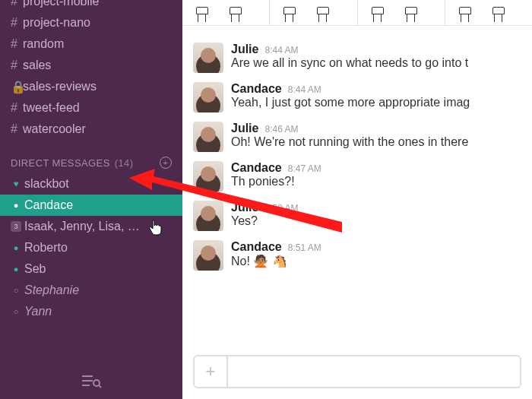 The width and height of the screenshot is (532, 399). What do you see at coordinates (38, 312) in the screenshot?
I see `dm-label: Yann` at bounding box center [38, 312].